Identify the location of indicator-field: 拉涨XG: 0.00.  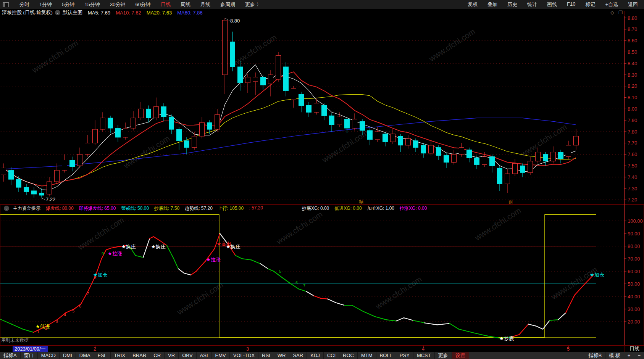
(413, 208).